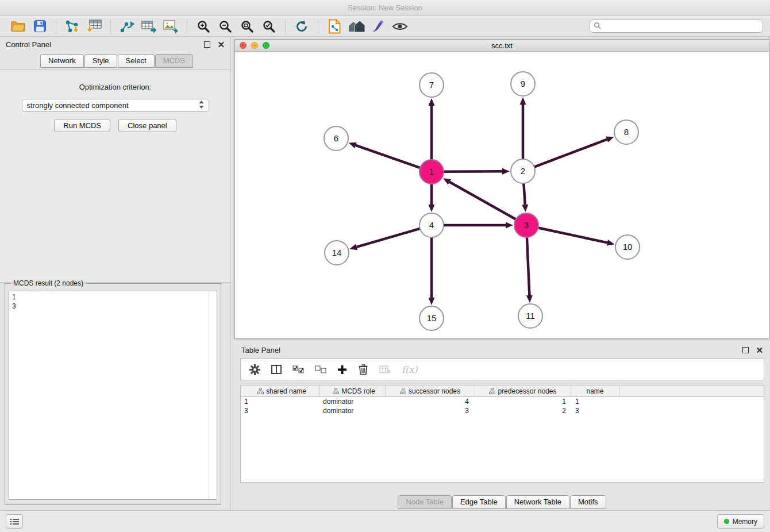  I want to click on toolbar-separator, so click(187, 26).